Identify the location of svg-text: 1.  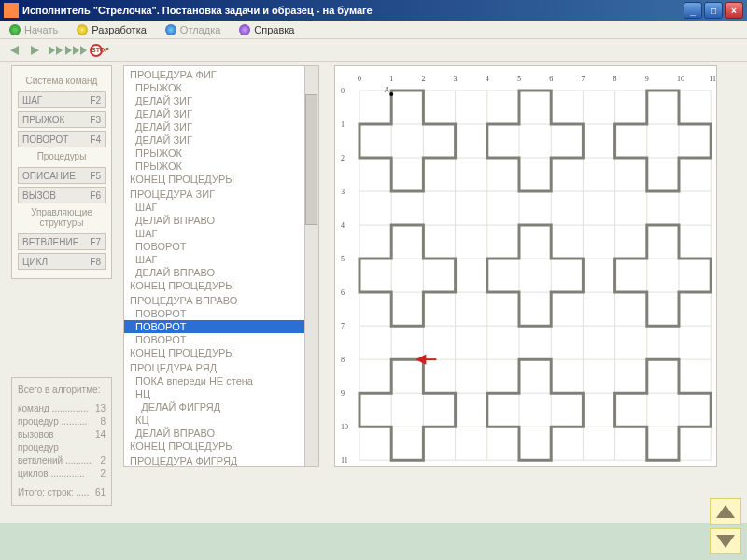
(343, 125).